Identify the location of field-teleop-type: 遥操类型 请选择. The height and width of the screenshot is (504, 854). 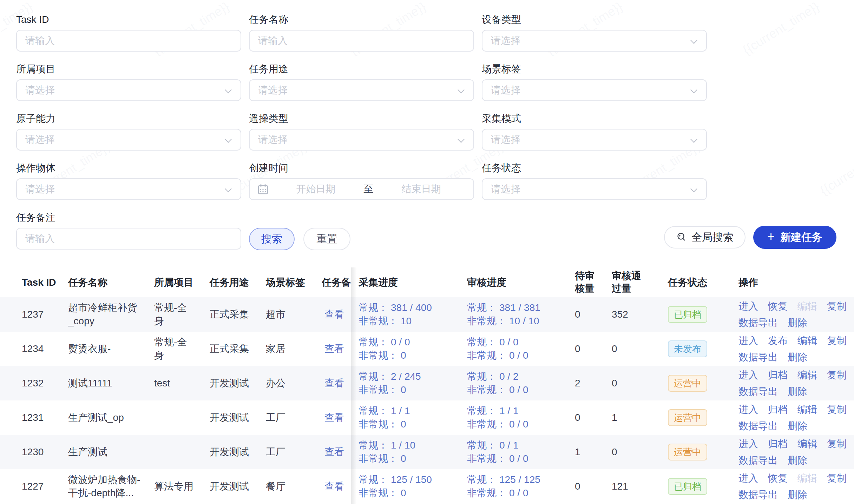
(362, 131).